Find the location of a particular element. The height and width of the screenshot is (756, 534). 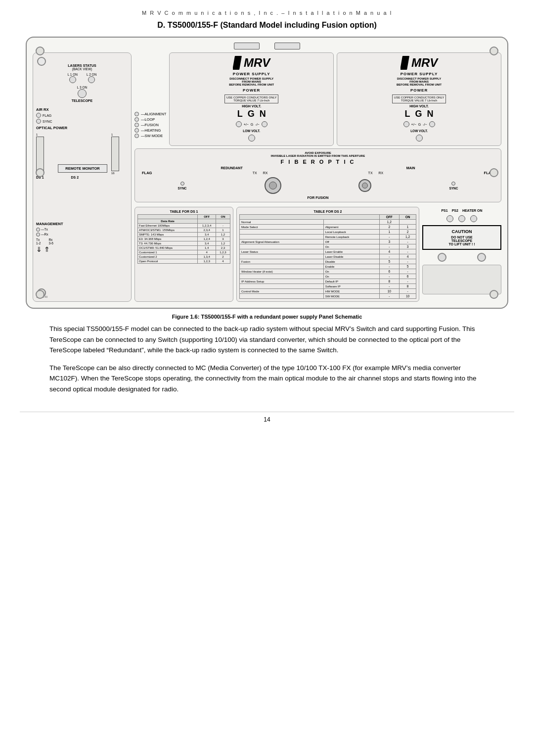

ds1-row-6: Customized 141,2,3 is located at coordinates (184, 252).